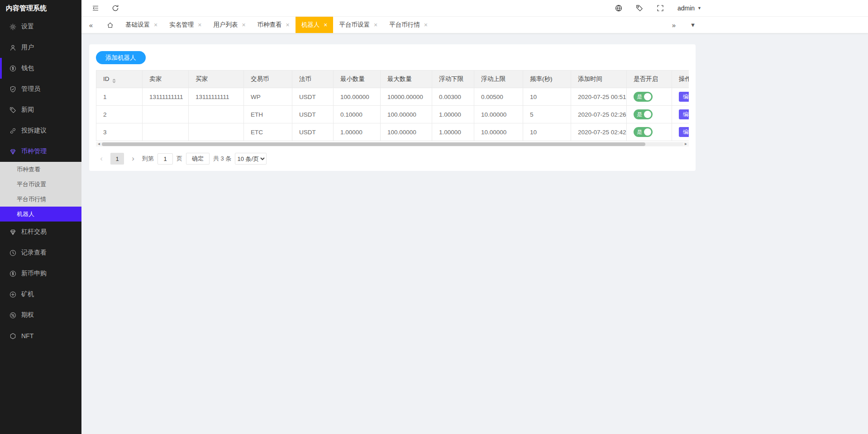  Describe the element at coordinates (313, 97) in the screenshot. I see `cell-fiat: USDT` at that location.